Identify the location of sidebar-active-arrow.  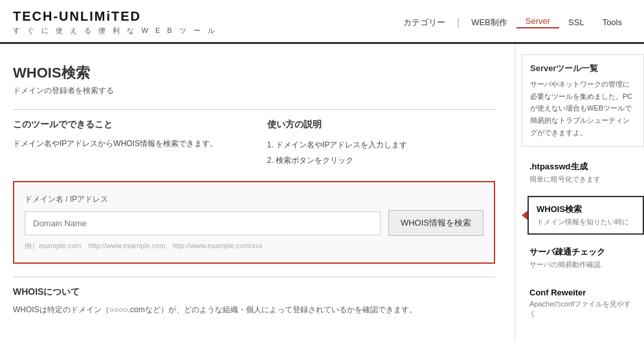
(524, 215).